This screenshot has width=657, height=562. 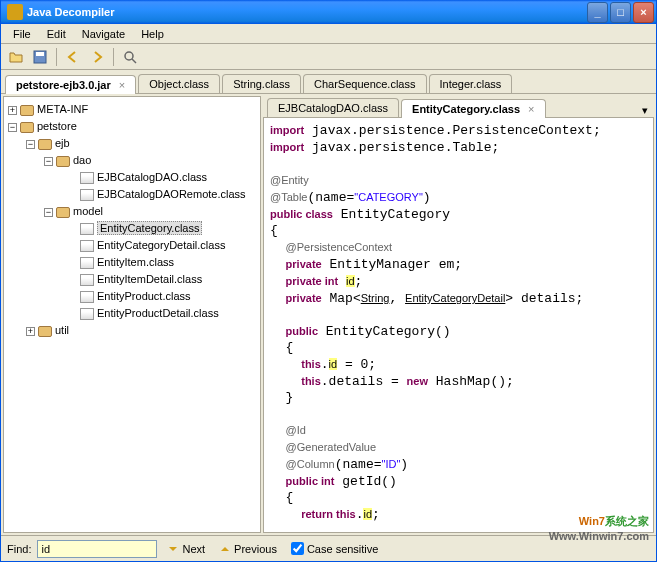 What do you see at coordinates (152, 34) in the screenshot?
I see `menu-help: Help` at bounding box center [152, 34].